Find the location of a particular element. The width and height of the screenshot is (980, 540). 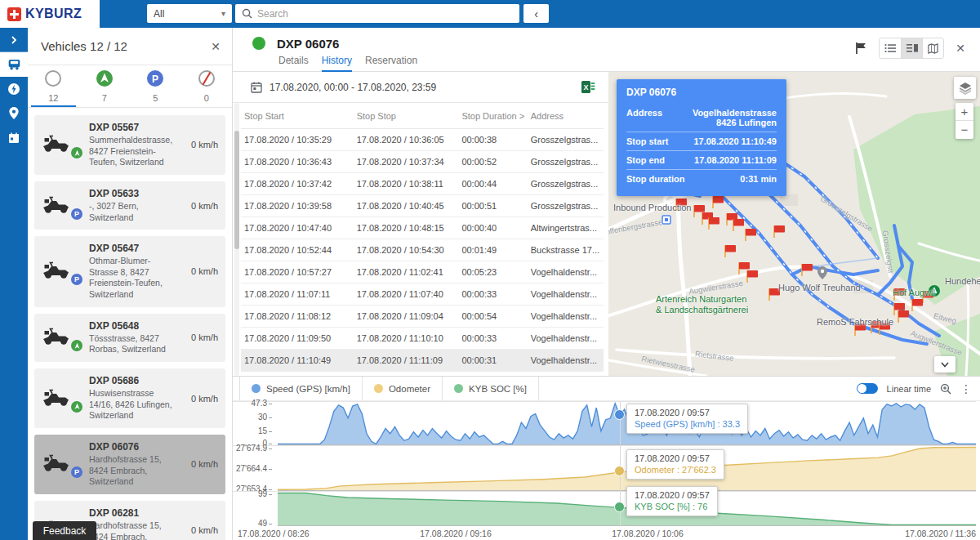

tab-reservation: Reservation is located at coordinates (391, 64).